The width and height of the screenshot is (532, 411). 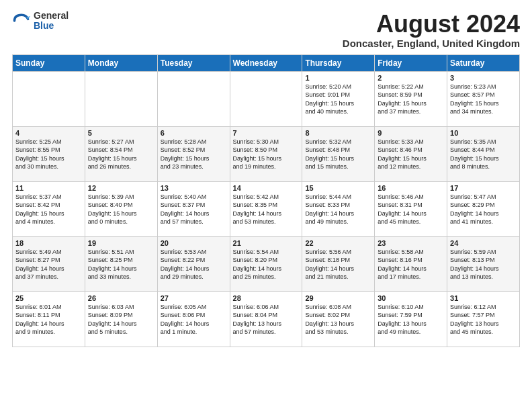 What do you see at coordinates (339, 78) in the screenshot?
I see `day-number: 1` at bounding box center [339, 78].